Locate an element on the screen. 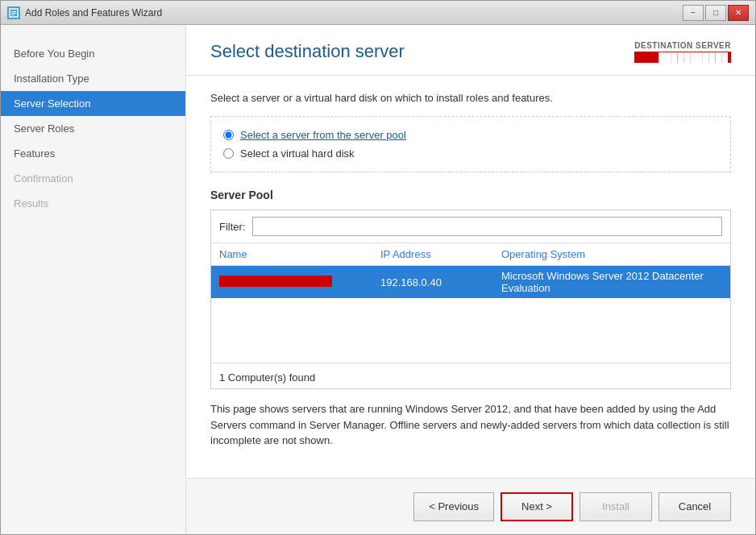 Image resolution: width=756 pixels, height=535 pixels. title-bar-left: Add Roles and Features Wizard is located at coordinates (85, 13).